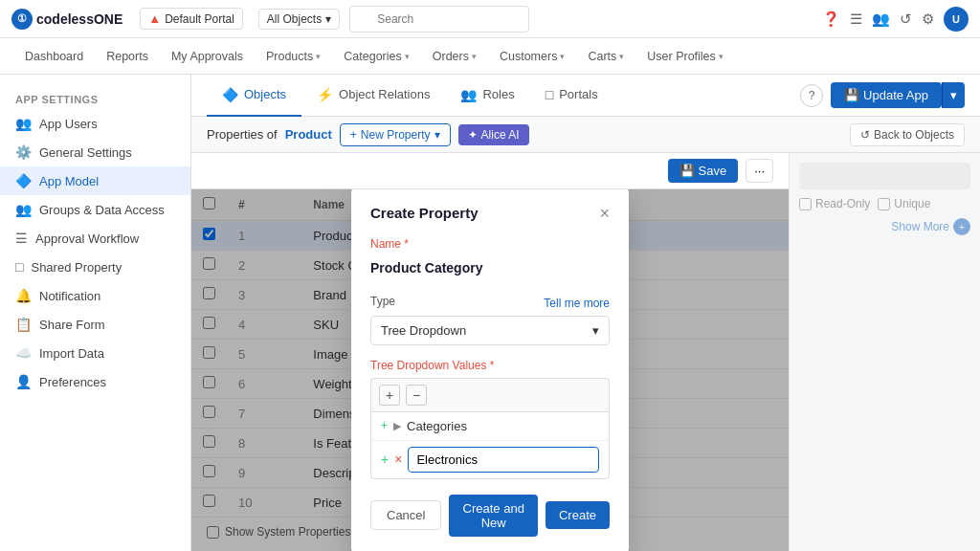 This screenshot has height=551, width=980. Describe the element at coordinates (576, 303) in the screenshot. I see `tell-me-more-link: Tell me more` at that location.